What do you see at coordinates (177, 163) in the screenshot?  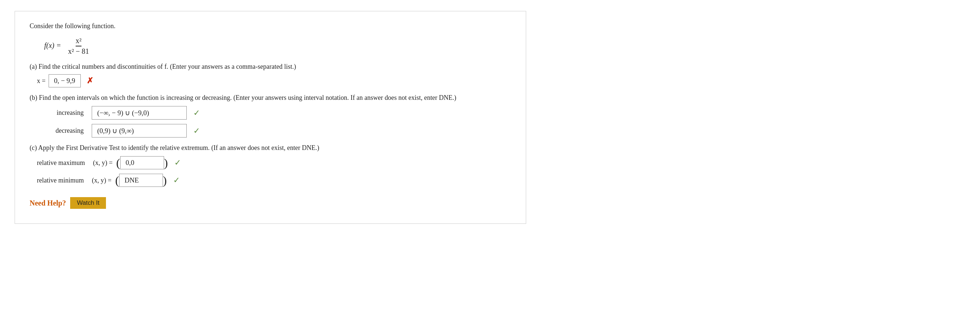 I see `rel-max-check-icon: ✓` at bounding box center [177, 163].